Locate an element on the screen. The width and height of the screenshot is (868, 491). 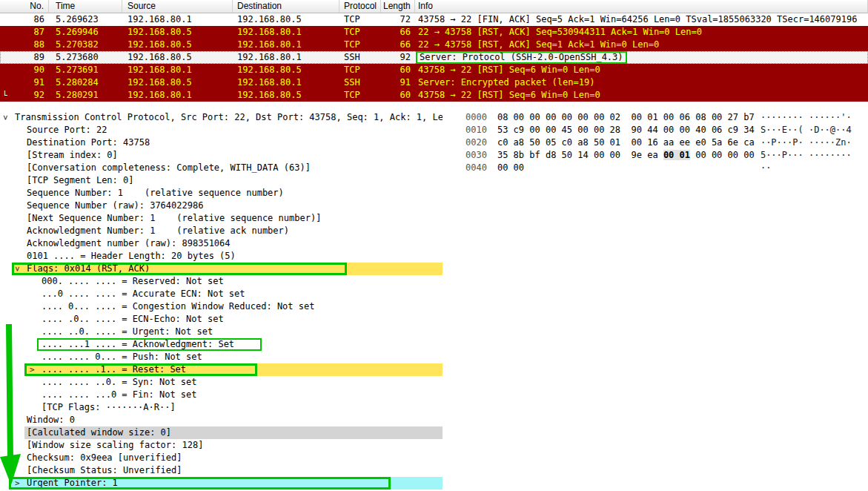
detail-urgent-pointer: >Urgent Pointer: 1 is located at coordinates (221, 484).